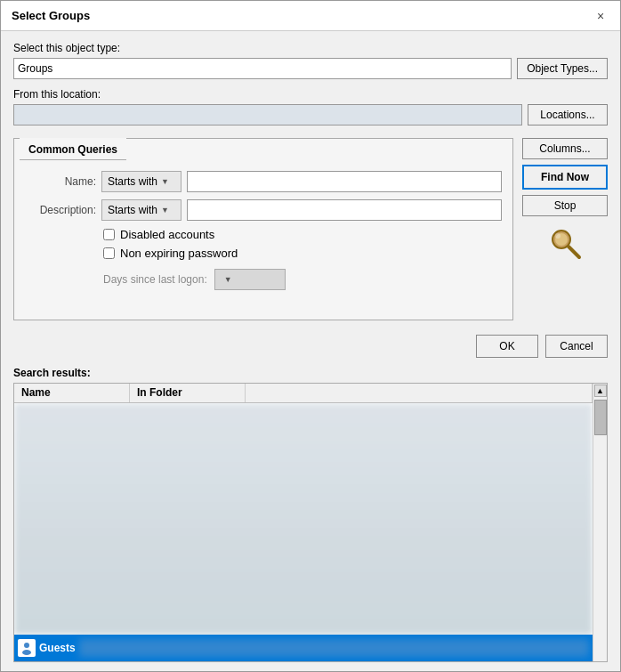 This screenshot has width=621, height=672. What do you see at coordinates (565, 206) in the screenshot?
I see `stop-button: Stop` at bounding box center [565, 206].